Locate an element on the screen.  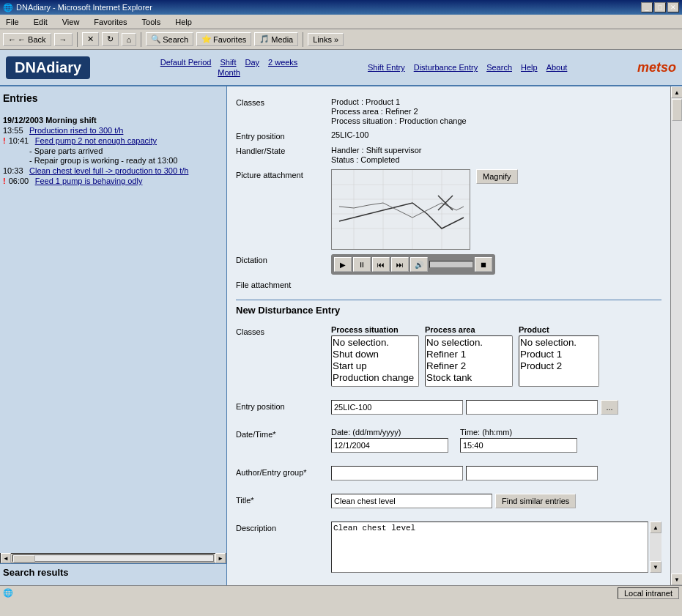
favorites-button: ⭐ Favorites is located at coordinates (224, 40).